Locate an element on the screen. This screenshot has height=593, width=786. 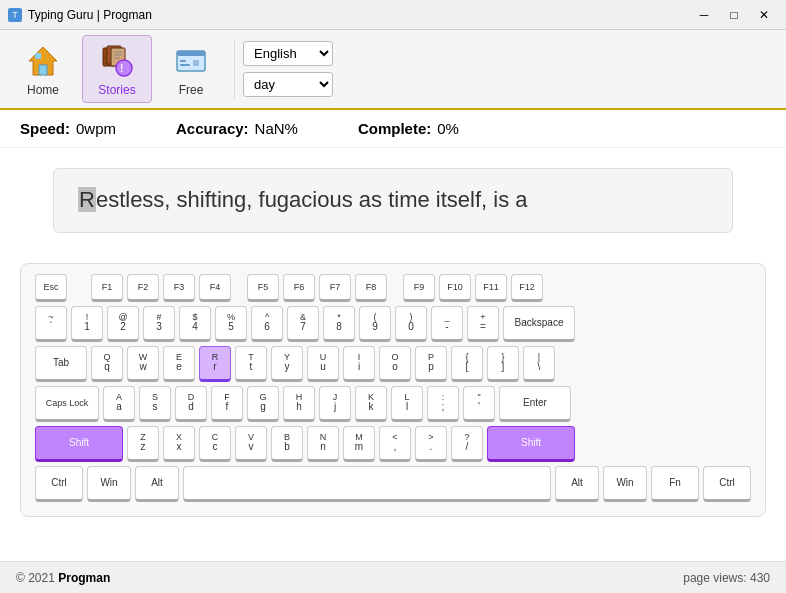
close-button: ✕ is located at coordinates (764, 15).